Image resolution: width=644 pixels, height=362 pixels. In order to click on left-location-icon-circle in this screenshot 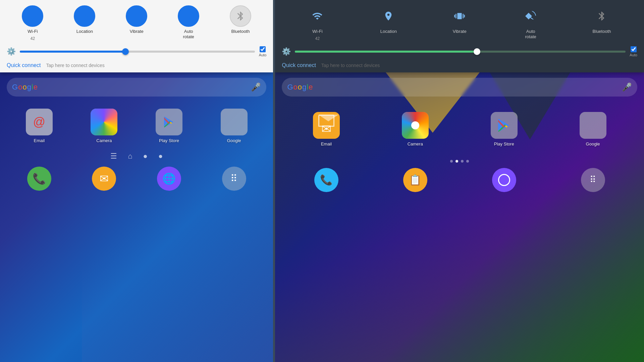, I will do `click(85, 16)`.